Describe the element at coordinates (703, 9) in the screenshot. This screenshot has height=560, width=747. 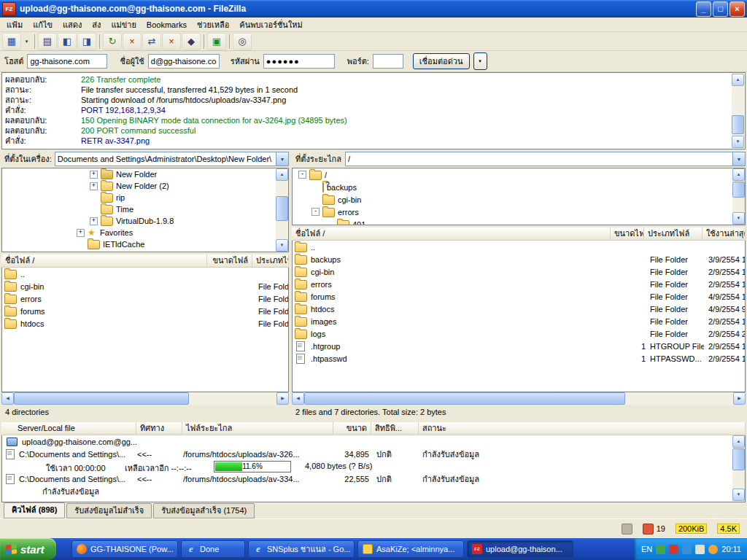
I see `minimize-button-icon: _` at that location.